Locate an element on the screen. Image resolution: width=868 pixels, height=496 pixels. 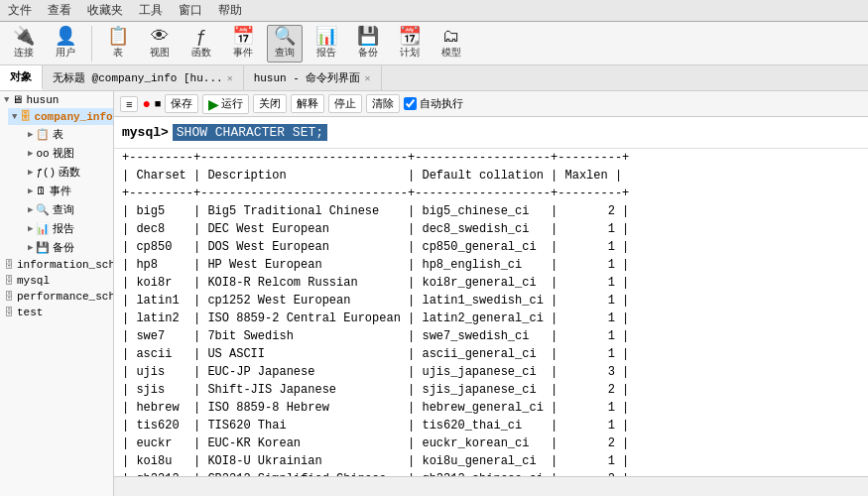
toolbar-report-label: 报告 is located at coordinates (326, 53).